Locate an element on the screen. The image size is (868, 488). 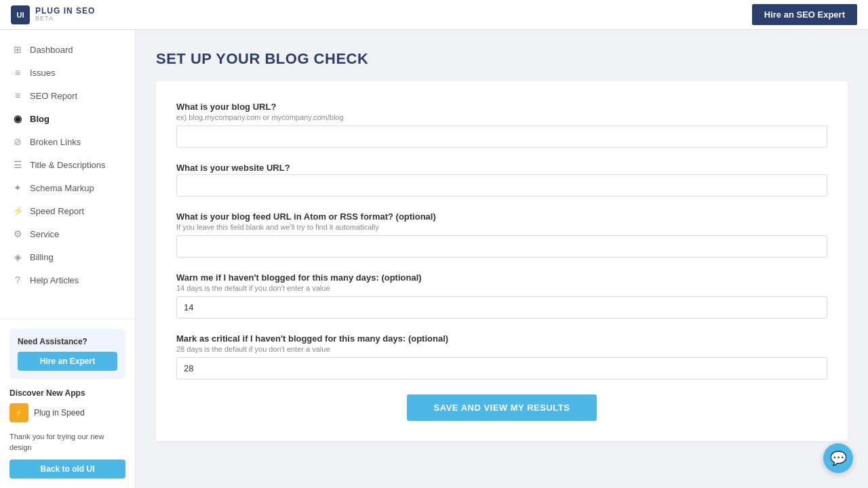
sidebar-item-blog: ◉ Blog is located at coordinates (68, 119).